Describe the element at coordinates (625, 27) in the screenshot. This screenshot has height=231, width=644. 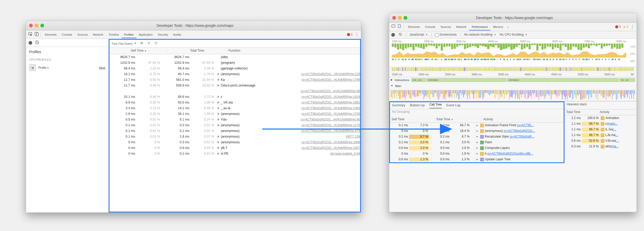
I see `warning-badge: ▲6` at that location.